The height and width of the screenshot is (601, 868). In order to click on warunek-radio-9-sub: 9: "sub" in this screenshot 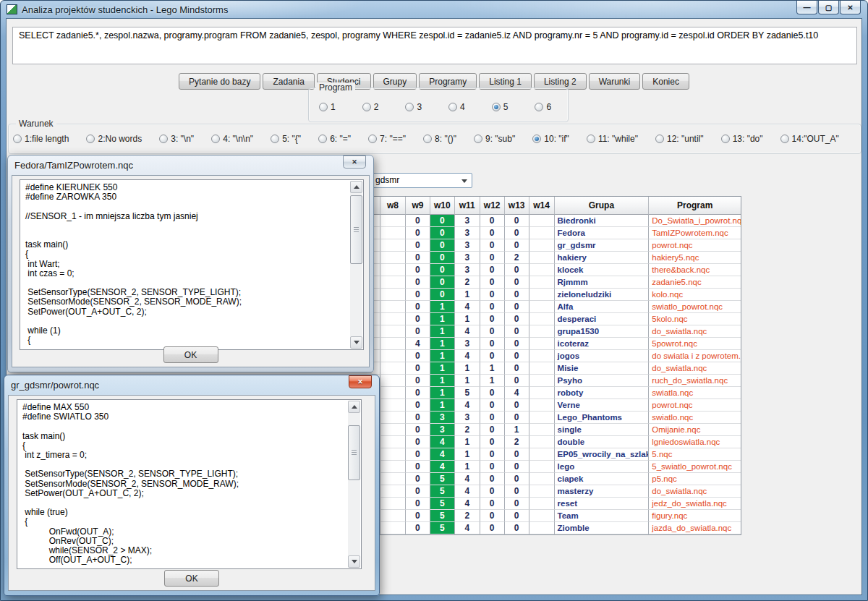, I will do `click(495, 139)`.